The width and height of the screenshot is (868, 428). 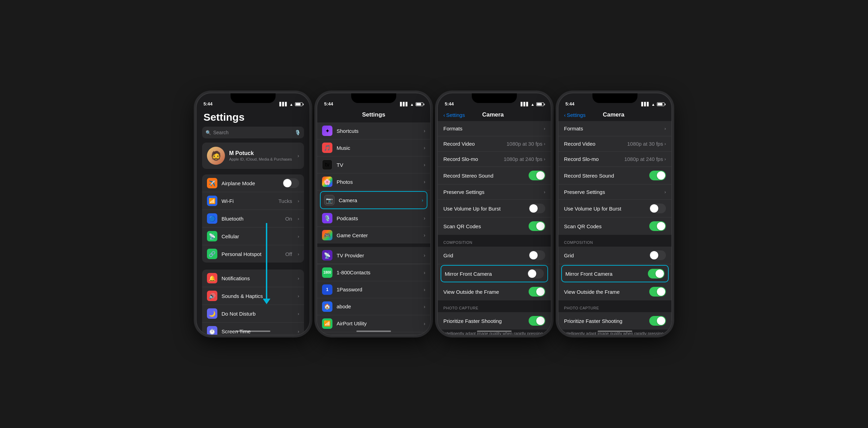 What do you see at coordinates (374, 131) in the screenshot?
I see `shortcuts-row: ✦ Shortcuts ›` at bounding box center [374, 131].